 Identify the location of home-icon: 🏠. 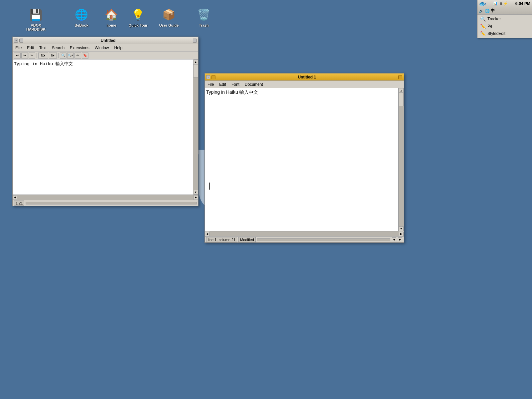
(111, 15).